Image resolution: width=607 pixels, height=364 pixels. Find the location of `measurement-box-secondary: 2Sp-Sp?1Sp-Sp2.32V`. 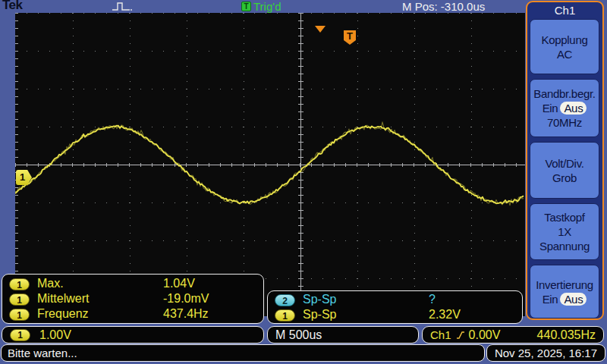

measurement-box-secondary: 2Sp-Sp?1Sp-Sp2.32V is located at coordinates (395, 307).